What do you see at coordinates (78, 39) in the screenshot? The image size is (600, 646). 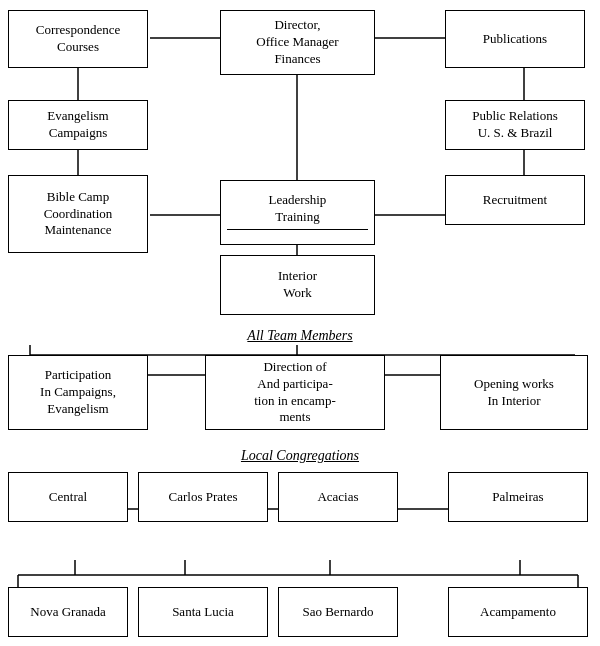 I see `correspondence-box: Correspondence Courses` at bounding box center [78, 39].